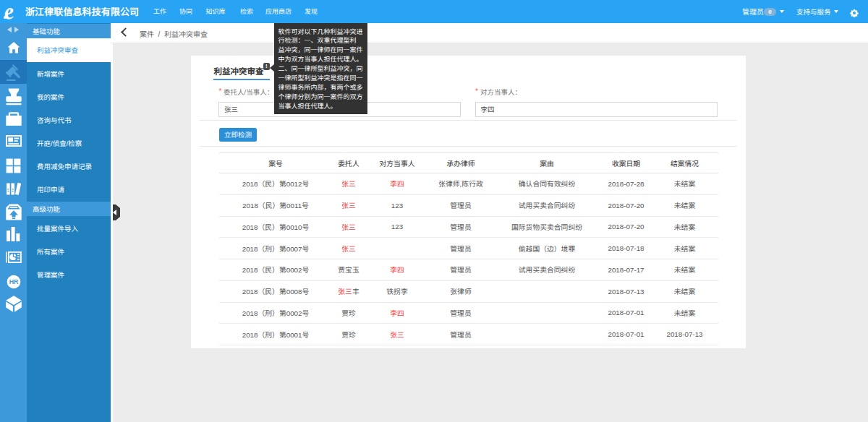 Image resolution: width=868 pixels, height=422 pixels. What do you see at coordinates (13, 282) in the screenshot?
I see `svg-text: HR` at bounding box center [13, 282].